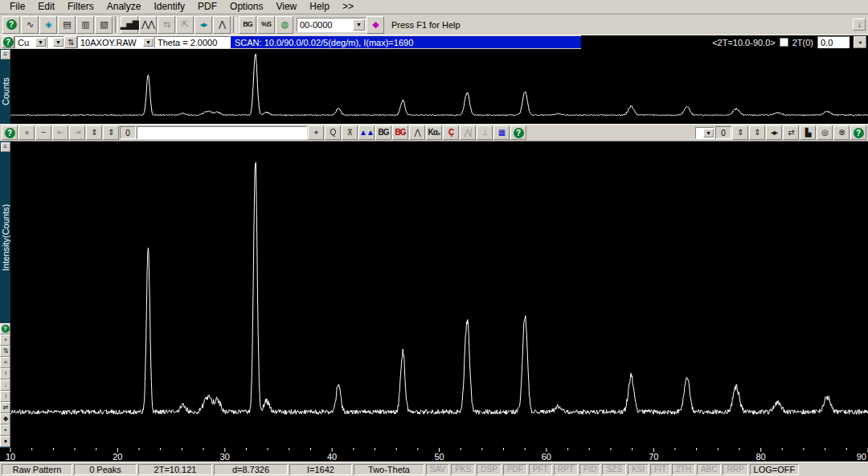  Describe the element at coordinates (350, 133) in the screenshot. I see `scale-tool-icon: ⊼` at that location.